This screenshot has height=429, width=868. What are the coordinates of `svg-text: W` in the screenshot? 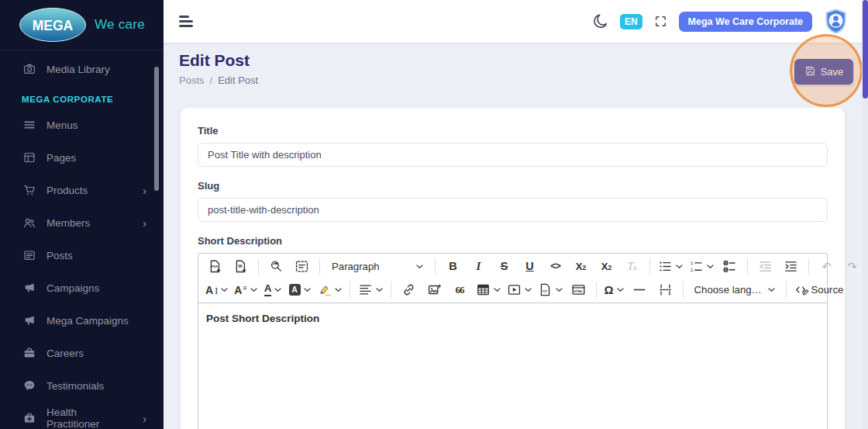 It's located at (240, 266).